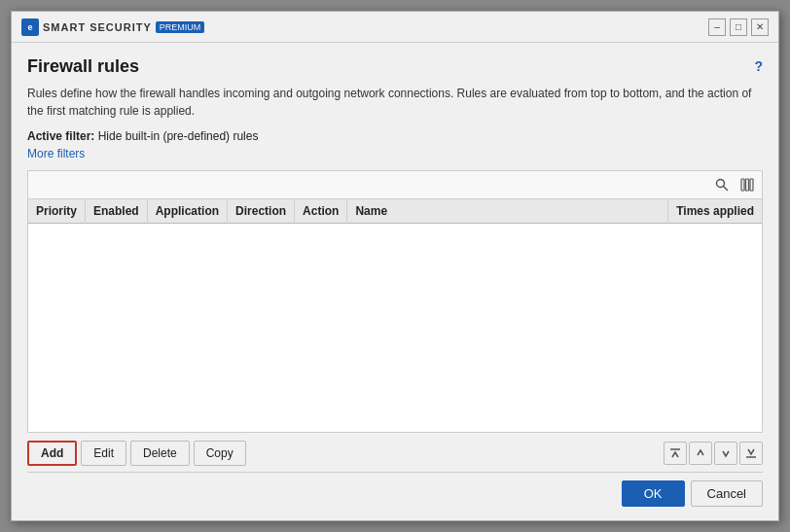 The height and width of the screenshot is (532, 790). I want to click on page-title: Firewall rules, so click(84, 66).